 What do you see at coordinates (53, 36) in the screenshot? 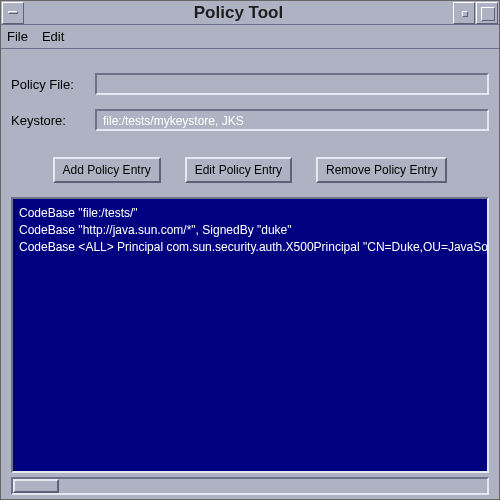
I see `menu-edit: Edit` at bounding box center [53, 36].